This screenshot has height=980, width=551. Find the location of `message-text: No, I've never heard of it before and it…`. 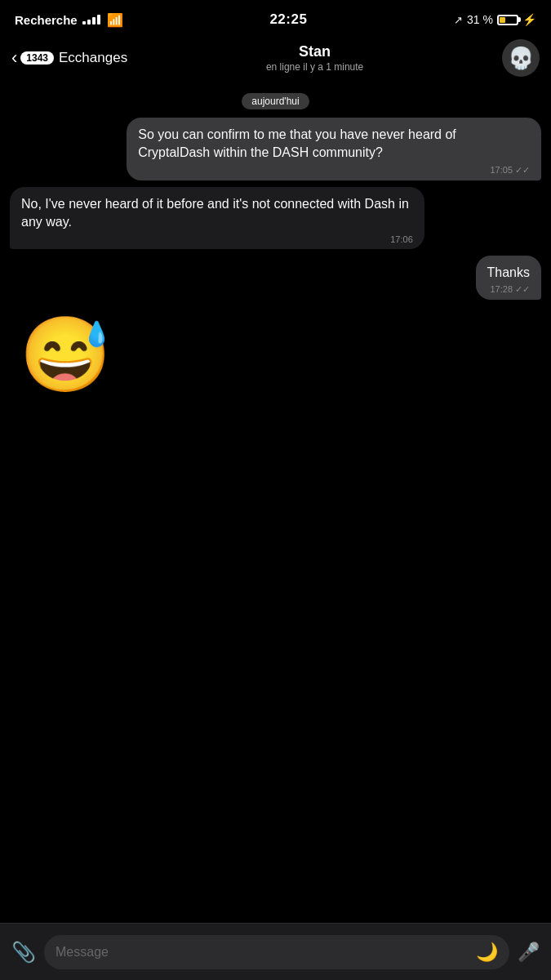

message-text: No, I've never heard of it before and it… is located at coordinates (217, 214).